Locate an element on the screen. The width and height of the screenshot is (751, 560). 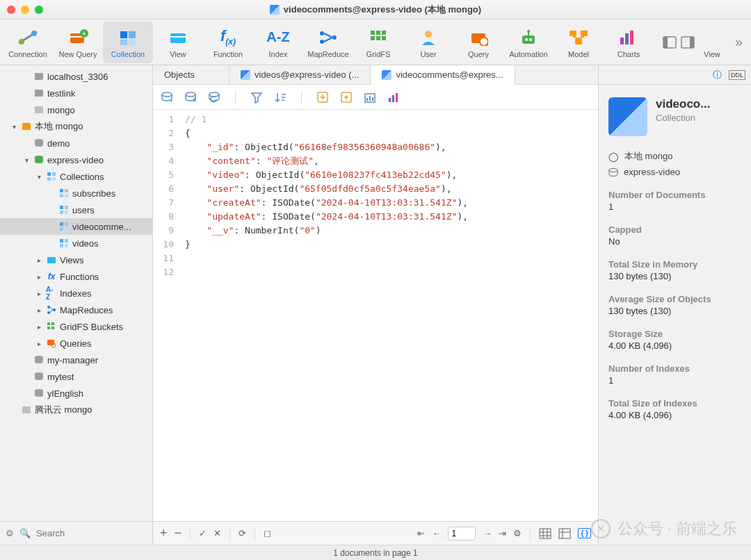
toolbar-overflow: » is located at coordinates (738, 42).